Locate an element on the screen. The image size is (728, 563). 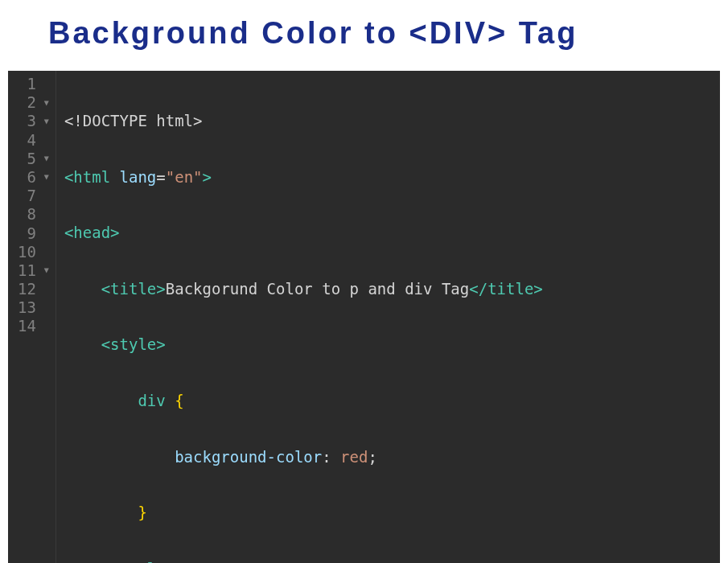
line-number: 12 is located at coordinates (27, 290).